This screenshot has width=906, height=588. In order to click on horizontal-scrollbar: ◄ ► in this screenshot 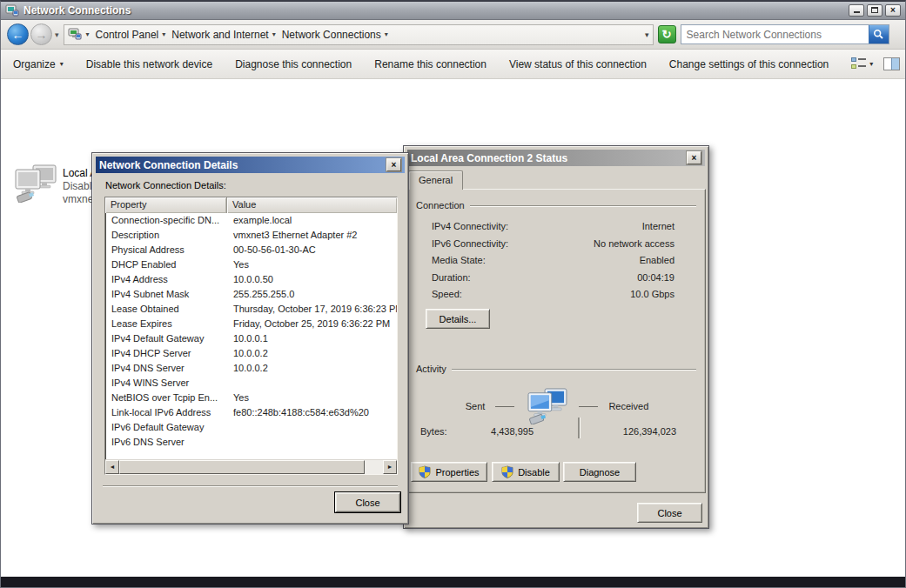, I will do `click(251, 466)`.